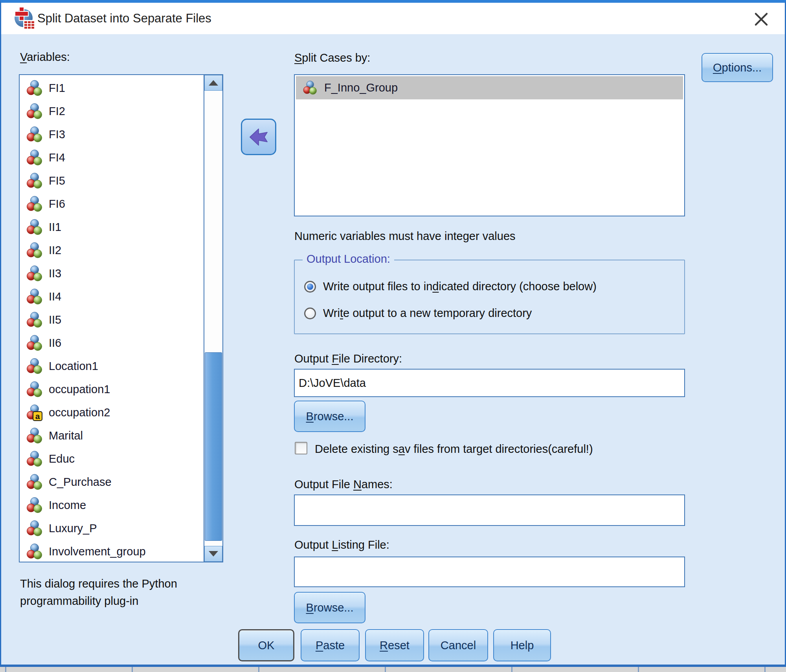 Image resolution: width=786 pixels, height=672 pixels. What do you see at coordinates (111, 320) in the screenshot?
I see `list-item: II5` at bounding box center [111, 320].